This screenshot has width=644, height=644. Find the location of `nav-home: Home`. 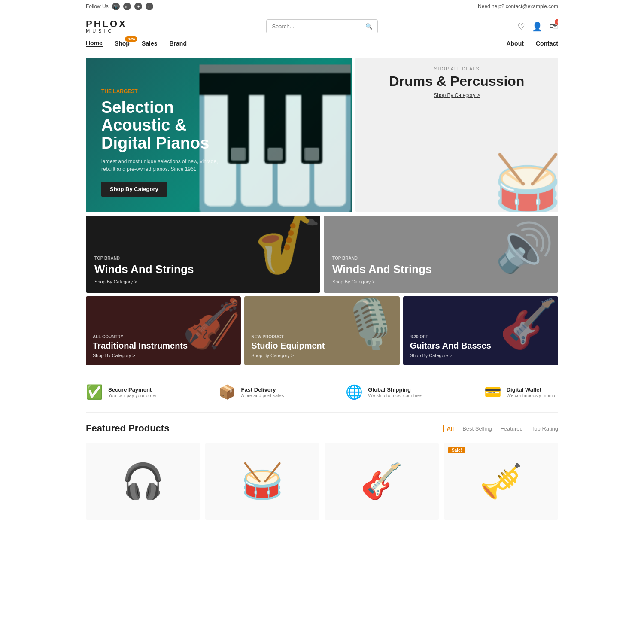

nav-home: Home is located at coordinates (94, 43).